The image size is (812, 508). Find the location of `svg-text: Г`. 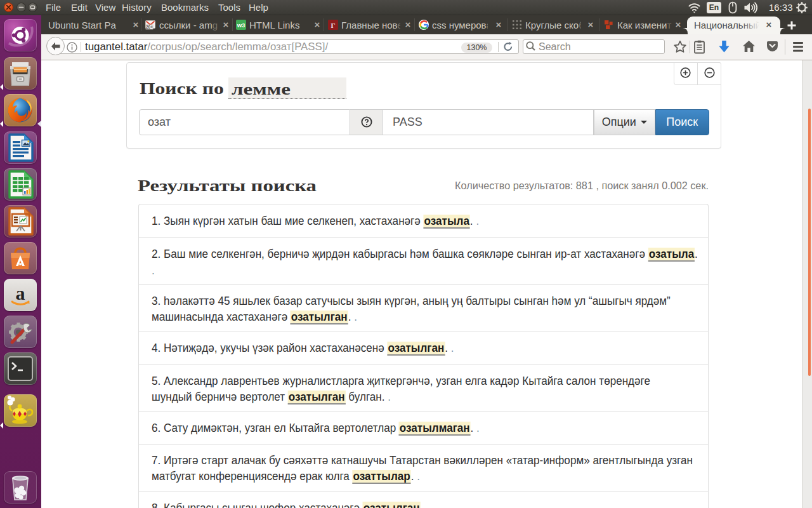

svg-text: Г is located at coordinates (334, 25).